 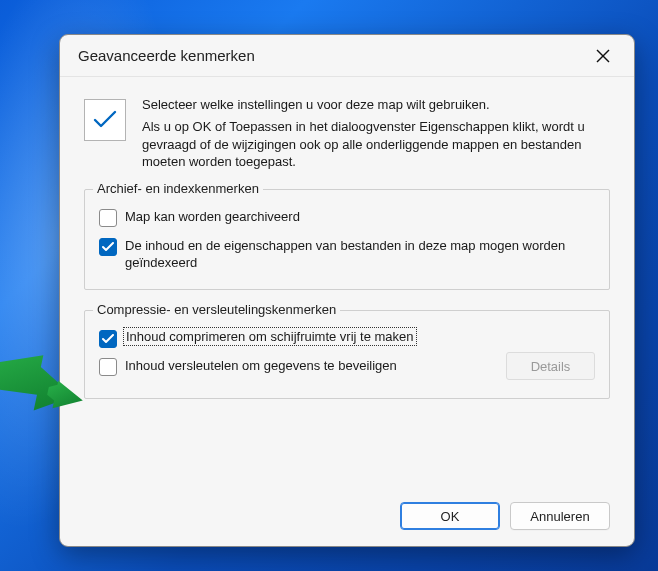 What do you see at coordinates (603, 56) in the screenshot?
I see `close-button` at bounding box center [603, 56].